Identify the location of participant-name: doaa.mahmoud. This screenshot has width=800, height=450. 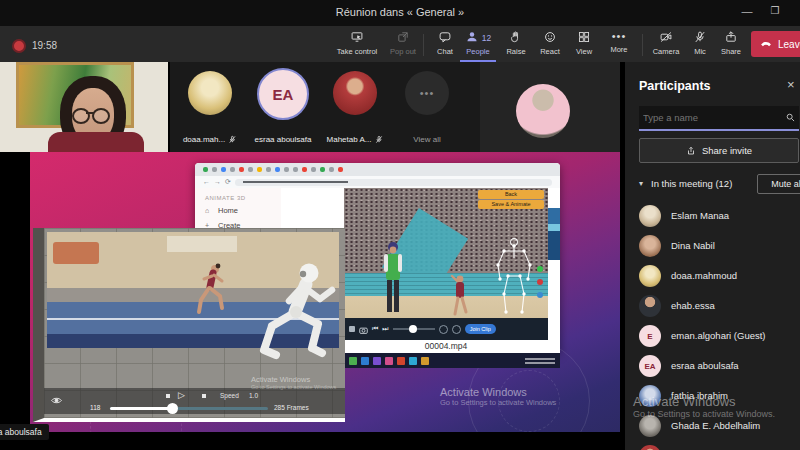
(704, 276).